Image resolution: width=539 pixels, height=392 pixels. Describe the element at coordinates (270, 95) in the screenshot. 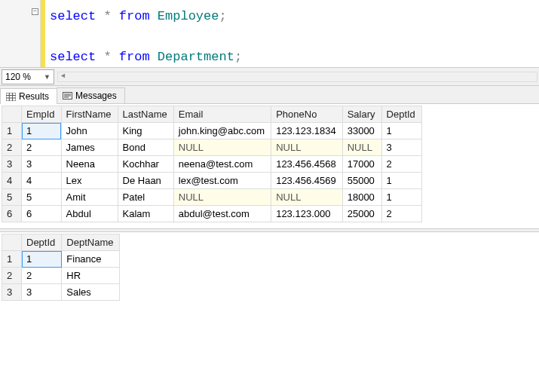

I see `result-tabs: Results Messages` at that location.